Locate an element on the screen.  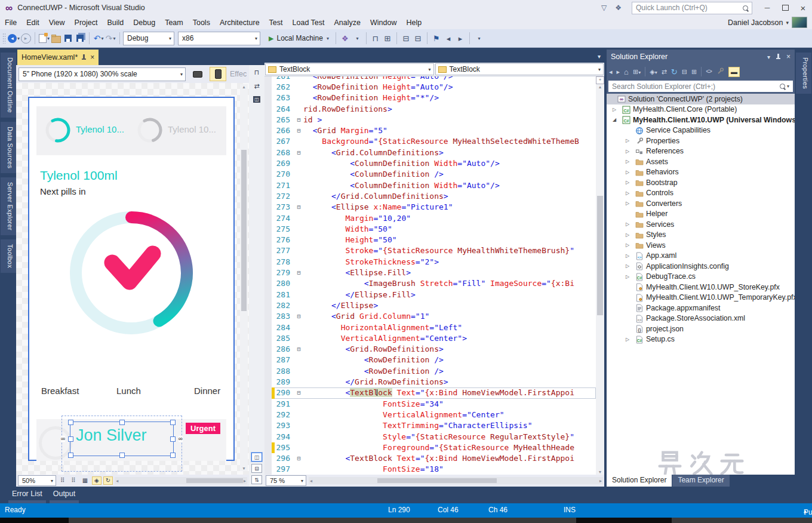
se-sync-button: ⇄ is located at coordinates (664, 72).